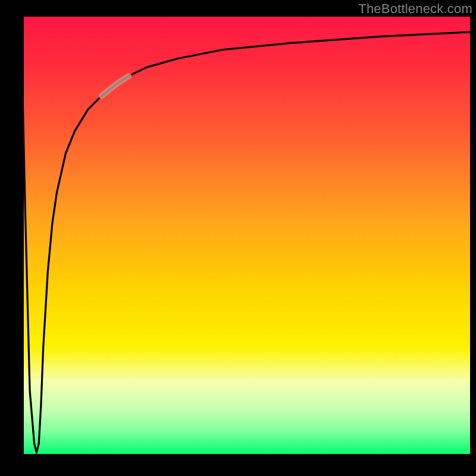 The width and height of the screenshot is (476, 476). I want to click on y-axis, so click(23, 237).